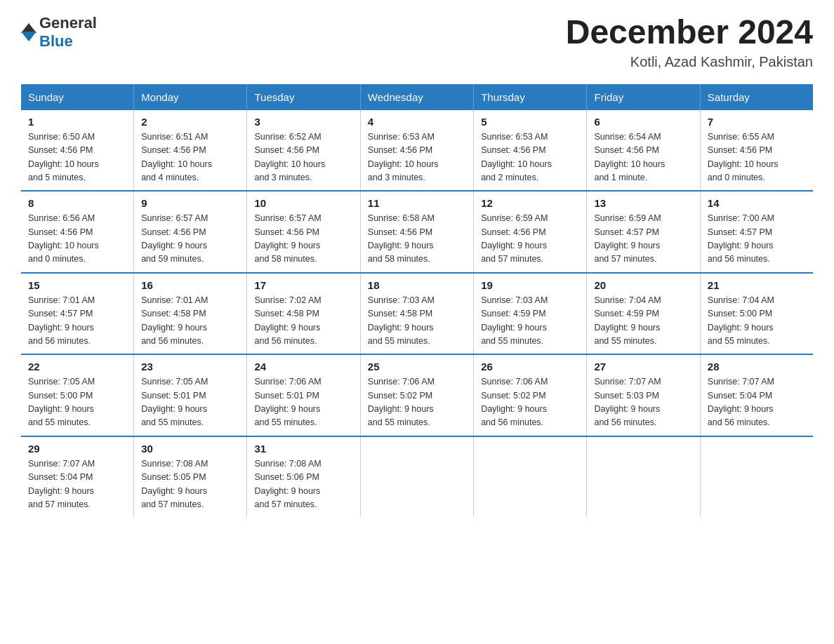 Image resolution: width=834 pixels, height=644 pixels. I want to click on day-info: Sunrise: 6:58 AMSunset: 4:56 PMDaylight:…, so click(417, 239).